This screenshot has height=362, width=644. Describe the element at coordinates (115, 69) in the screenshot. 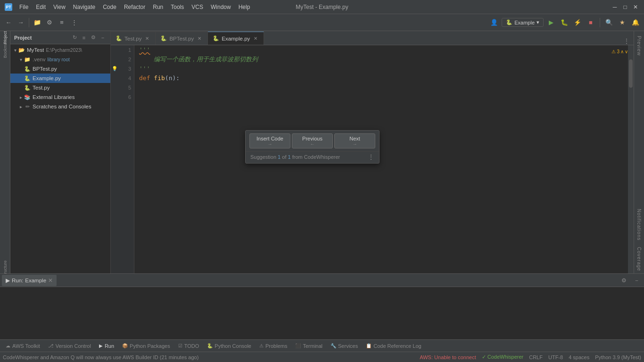

I see `bulb-icon: 💡` at that location.